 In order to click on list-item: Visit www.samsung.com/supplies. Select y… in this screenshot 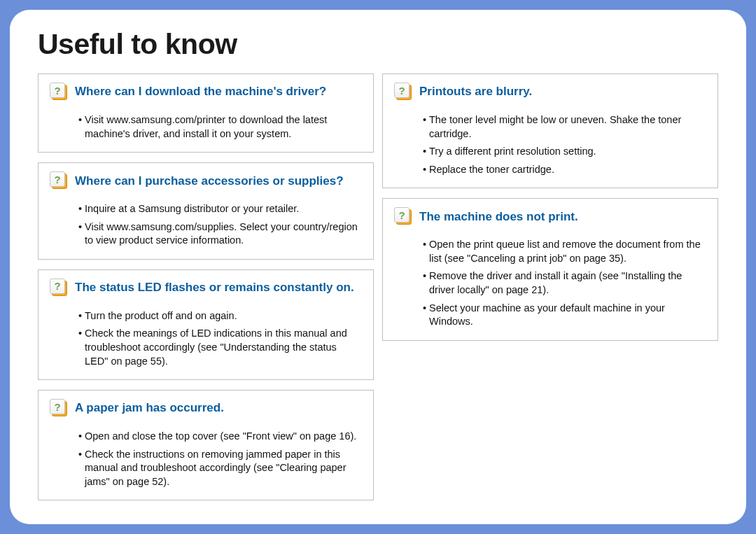, I will do `click(221, 234)`.